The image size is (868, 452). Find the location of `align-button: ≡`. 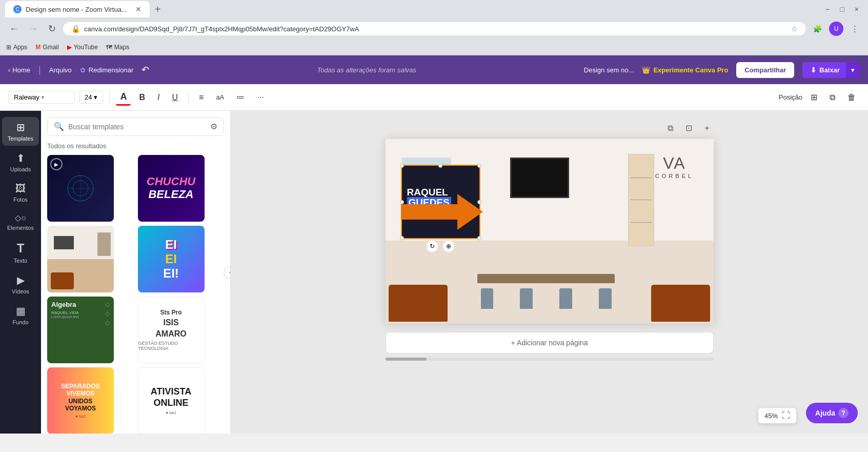

align-button: ≡ is located at coordinates (201, 97).